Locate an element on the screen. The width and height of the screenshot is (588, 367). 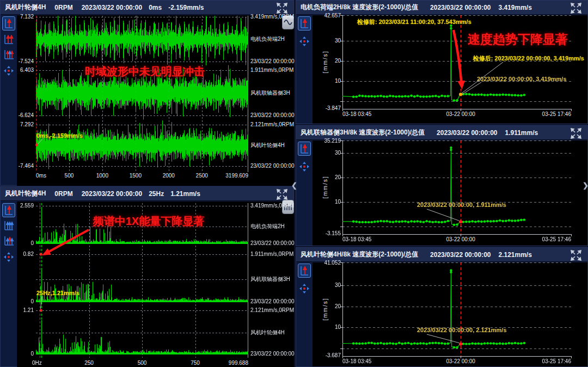
annotation-before-repair: 检修前: 2023/03/21 11:00:20, 37.543mm/s is located at coordinates (414, 22).